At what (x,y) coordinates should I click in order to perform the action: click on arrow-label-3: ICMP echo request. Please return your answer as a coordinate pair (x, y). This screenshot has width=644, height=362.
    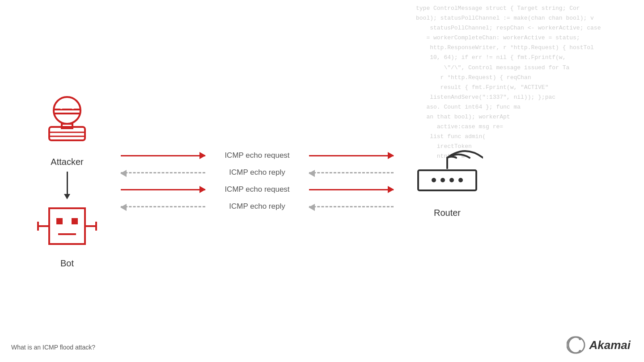
    Looking at the image, I should click on (257, 189).